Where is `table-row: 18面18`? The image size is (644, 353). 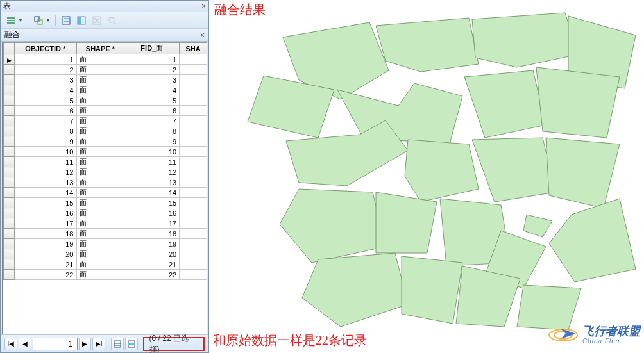
table-row: 18面18 is located at coordinates (105, 234).